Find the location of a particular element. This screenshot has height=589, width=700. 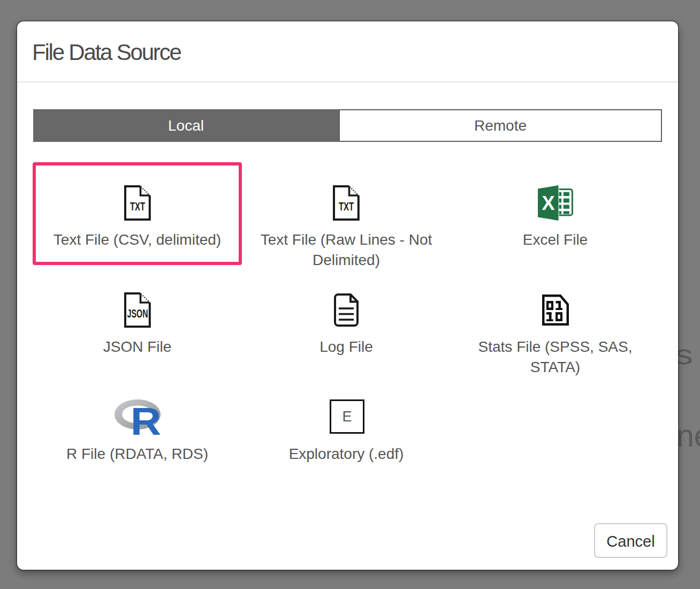

svg-text: JSON is located at coordinates (137, 314).